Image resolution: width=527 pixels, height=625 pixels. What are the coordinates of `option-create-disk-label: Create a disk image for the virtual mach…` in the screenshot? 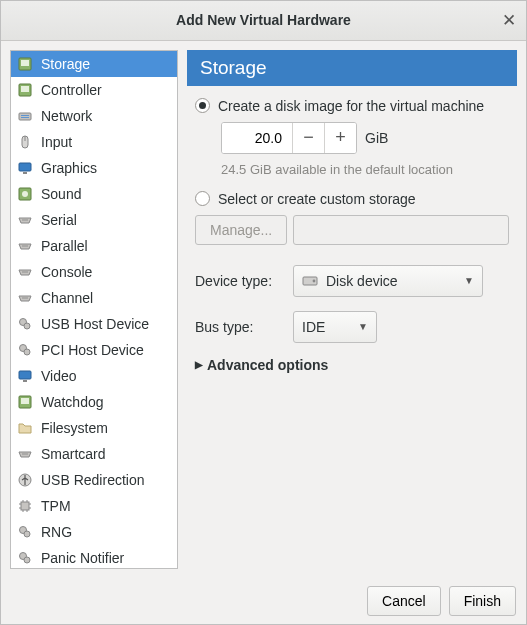 It's located at (351, 106).